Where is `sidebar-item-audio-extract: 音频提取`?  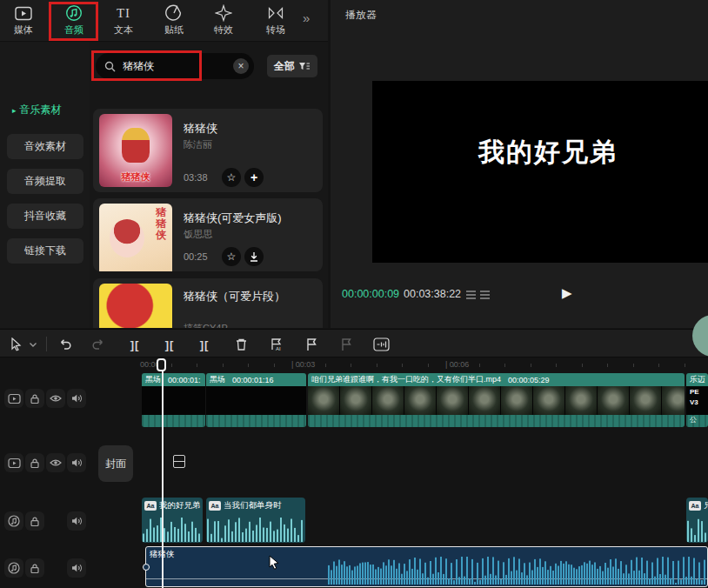
sidebar-item-audio-extract: 音频提取 is located at coordinates (45, 181).